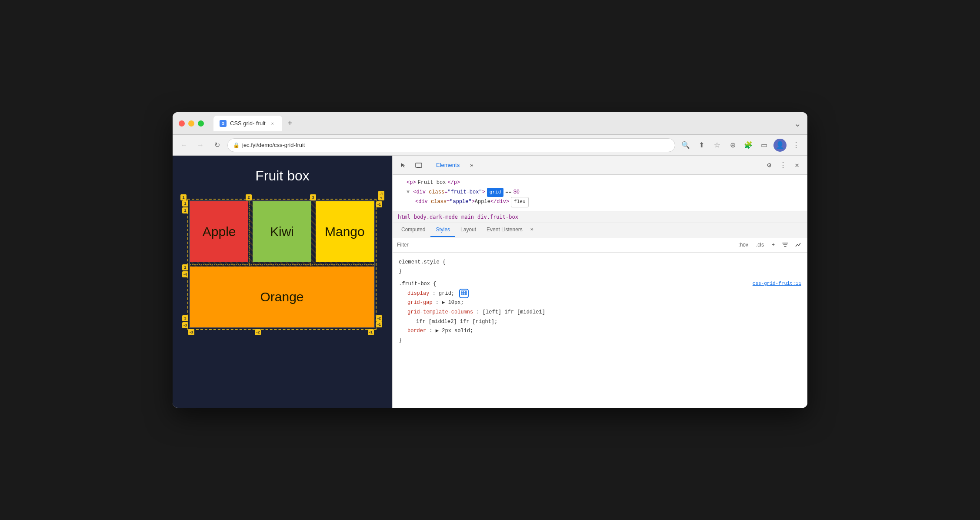 Image resolution: width=980 pixels, height=520 pixels. I want to click on device-toggle-button, so click(419, 165).